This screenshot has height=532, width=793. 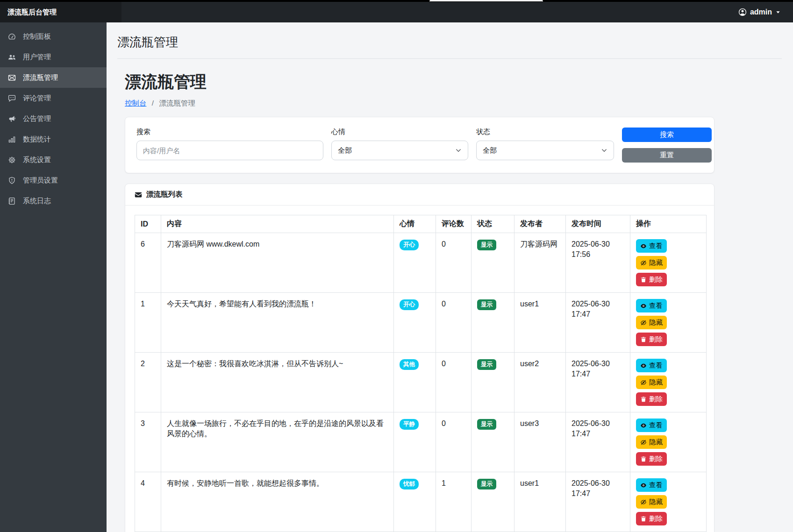 I want to click on journal-icon, so click(x=12, y=201).